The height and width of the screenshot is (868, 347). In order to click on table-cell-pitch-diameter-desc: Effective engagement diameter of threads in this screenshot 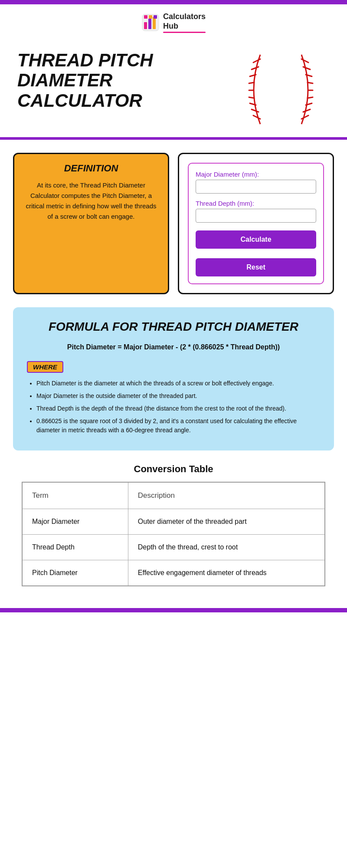, I will do `click(226, 573)`.